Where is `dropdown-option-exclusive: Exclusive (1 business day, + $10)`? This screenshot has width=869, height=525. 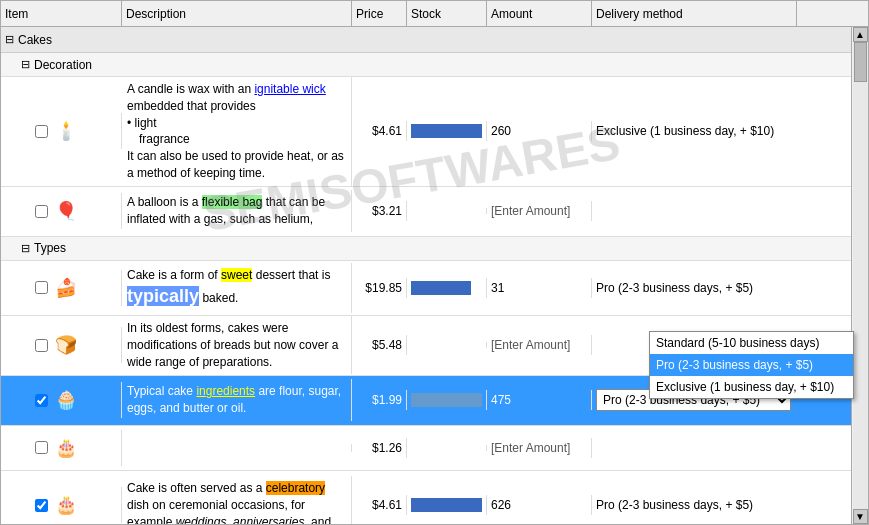
dropdown-option-exclusive: Exclusive (1 business day, + $10) is located at coordinates (750, 387).